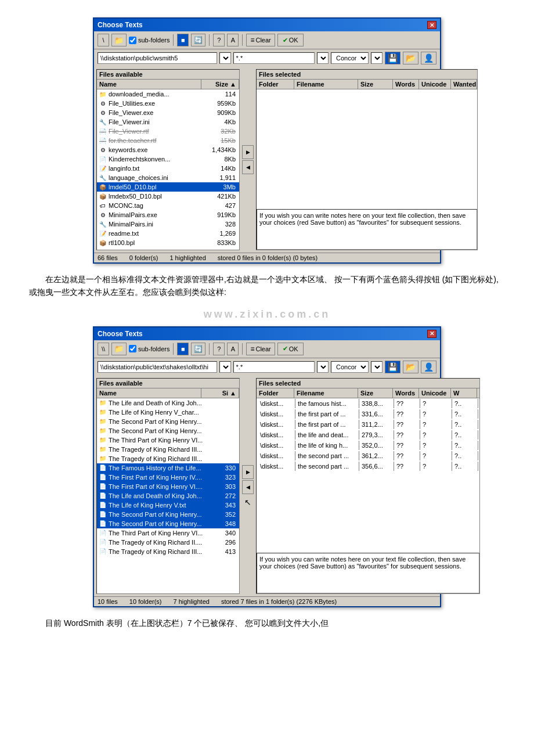  What do you see at coordinates (368, 424) in the screenshot?
I see `right-row: \diskst... the first part of ... 311,2..…` at bounding box center [368, 424].